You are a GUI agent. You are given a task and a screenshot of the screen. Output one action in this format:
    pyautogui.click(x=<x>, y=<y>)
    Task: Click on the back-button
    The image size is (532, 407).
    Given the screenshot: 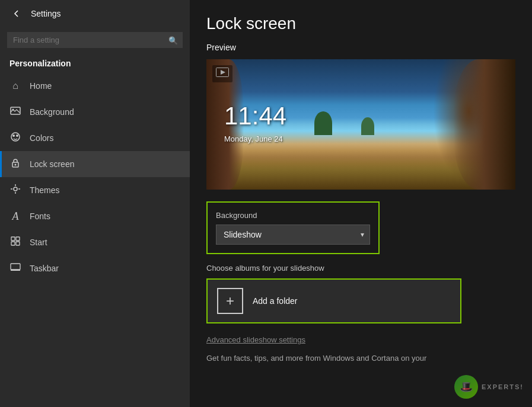 What is the action you would take?
    pyautogui.click(x=17, y=14)
    